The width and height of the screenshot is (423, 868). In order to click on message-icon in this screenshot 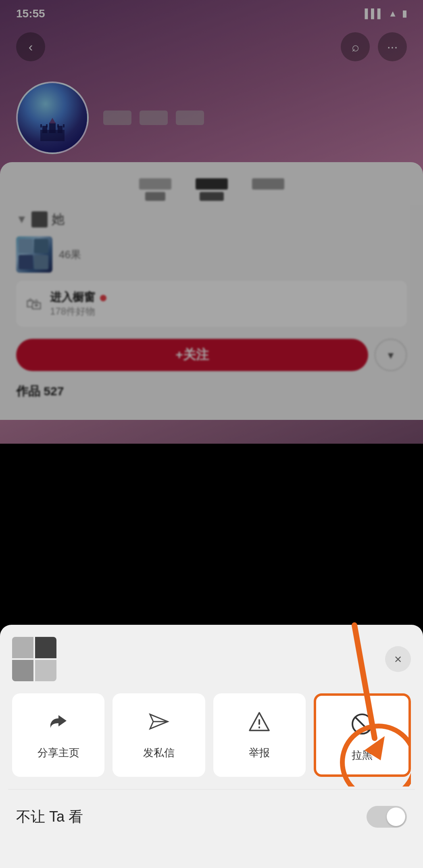, I will do `click(159, 722)`.